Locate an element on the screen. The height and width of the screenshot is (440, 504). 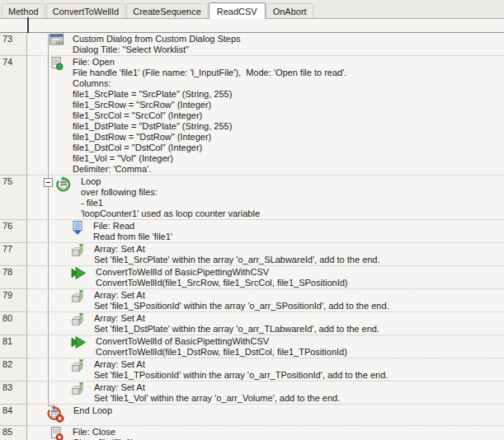
step-cell: Loopover following files:- file1'loopCou… is located at coordinates (266, 198).